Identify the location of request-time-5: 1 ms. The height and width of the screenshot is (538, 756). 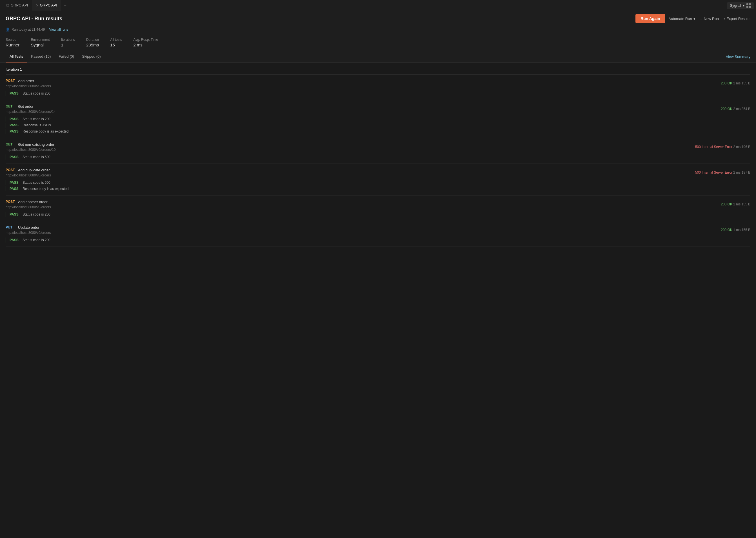
(737, 230).